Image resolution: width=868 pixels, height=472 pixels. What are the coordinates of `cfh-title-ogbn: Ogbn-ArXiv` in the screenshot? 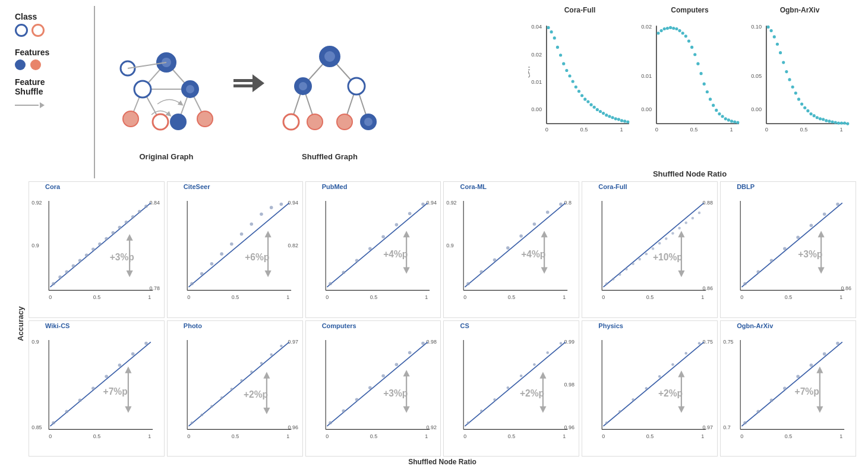 It's located at (800, 10).